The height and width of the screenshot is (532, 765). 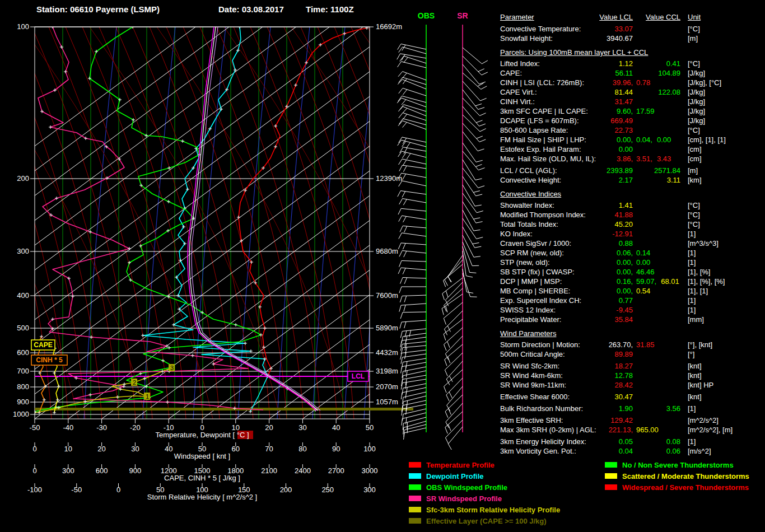 I want to click on axis-title: Storm Relative Helicity [ m^2/s^2 ], so click(x=202, y=497).